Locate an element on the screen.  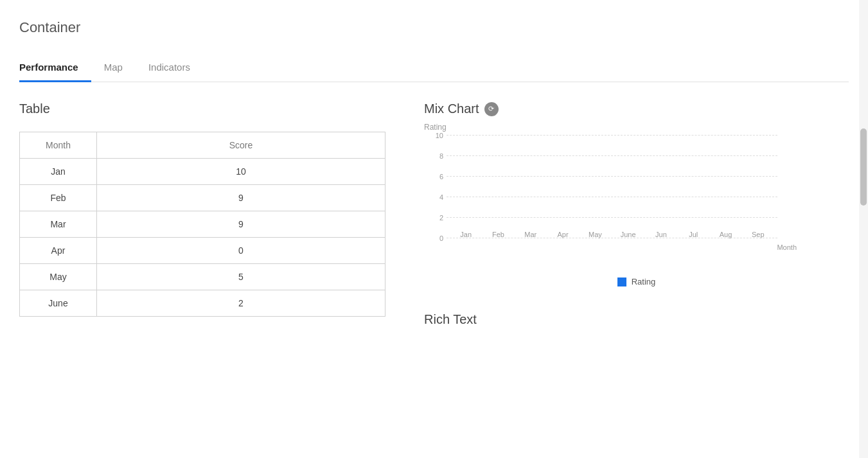
tab-performance: Performance is located at coordinates (55, 69).